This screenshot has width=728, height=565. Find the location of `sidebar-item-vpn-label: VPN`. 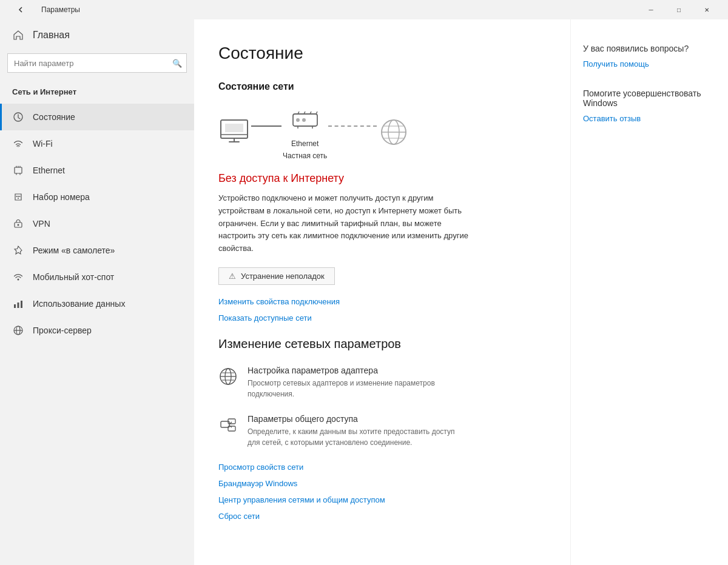

sidebar-item-vpn-label: VPN is located at coordinates (41, 224).